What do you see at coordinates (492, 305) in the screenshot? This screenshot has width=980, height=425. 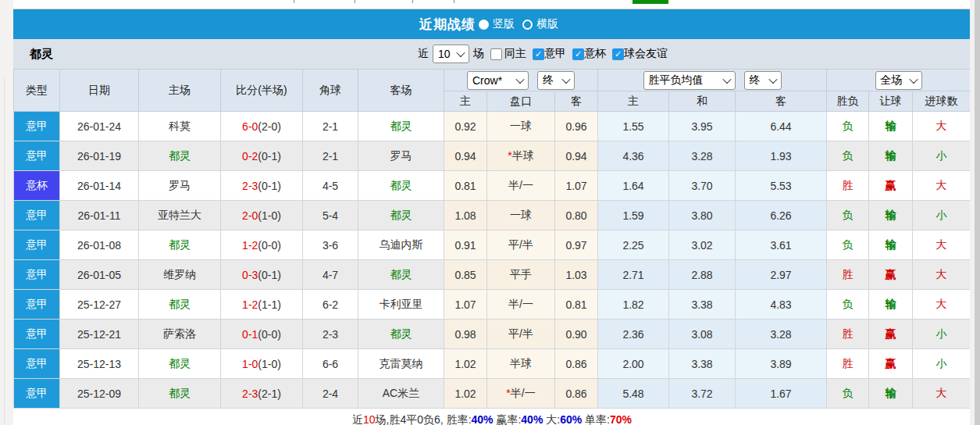 I see `table-row: 意甲 25-12-27 都灵 1-2(1-1) 6-2 卡利亚里 1.07 半/…` at bounding box center [492, 305].